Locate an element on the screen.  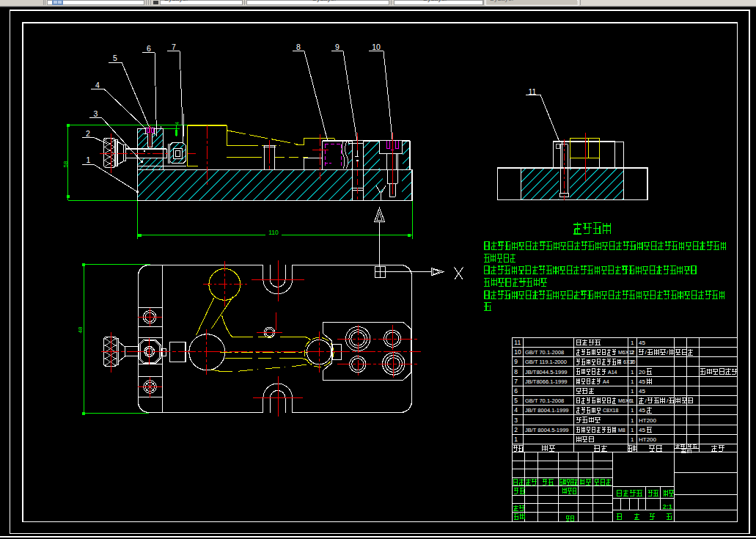
svg-text: 110 is located at coordinates (274, 232).